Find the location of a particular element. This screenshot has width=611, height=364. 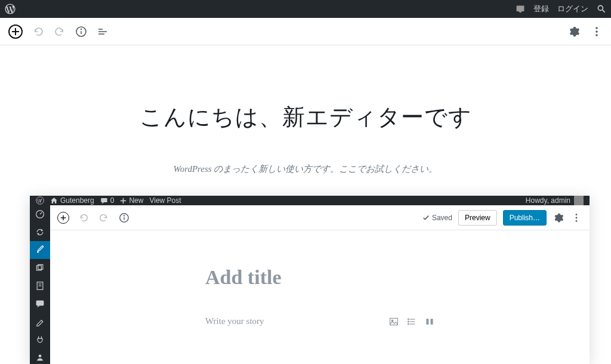

nested-info-icon is located at coordinates (124, 218).